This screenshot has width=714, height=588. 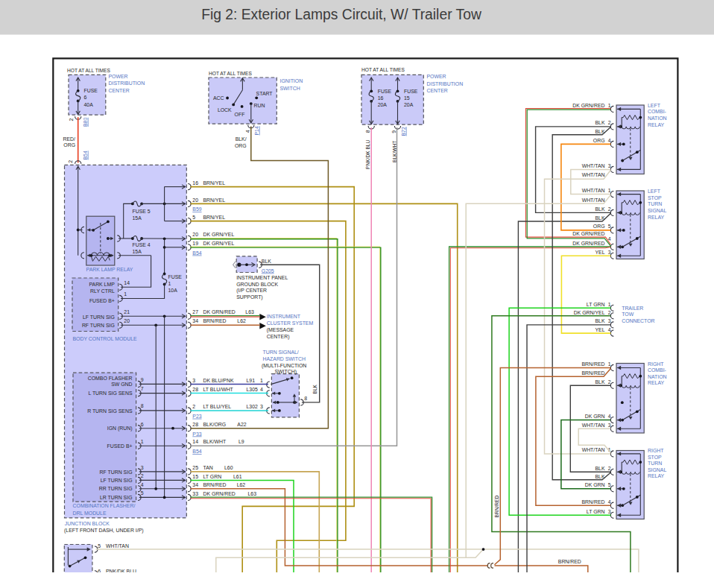 What do you see at coordinates (194, 380) in the screenshot?
I see `svg-text: 3` at bounding box center [194, 380].